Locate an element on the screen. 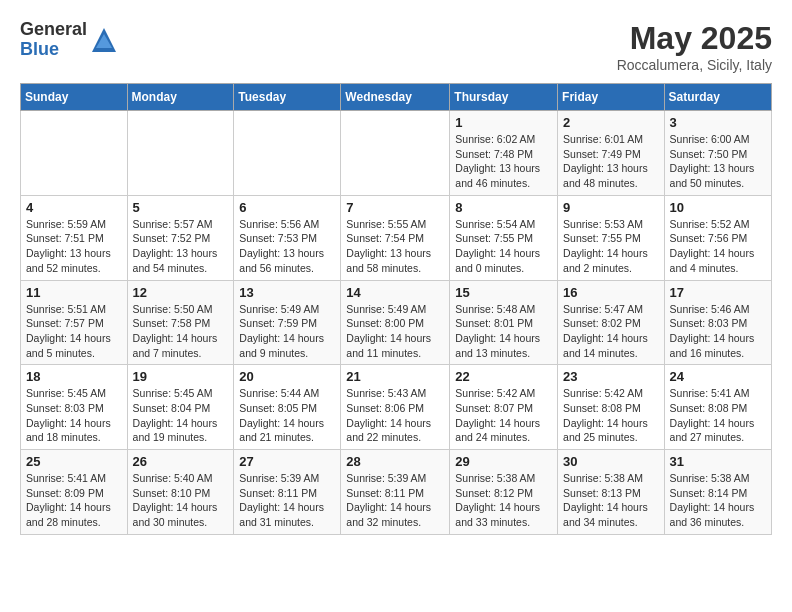  day-number: 29 is located at coordinates (504, 462).